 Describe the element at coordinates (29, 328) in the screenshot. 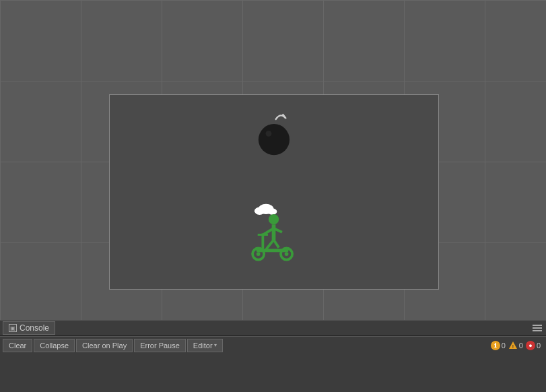

I see `console-tab: ▣ Console` at that location.